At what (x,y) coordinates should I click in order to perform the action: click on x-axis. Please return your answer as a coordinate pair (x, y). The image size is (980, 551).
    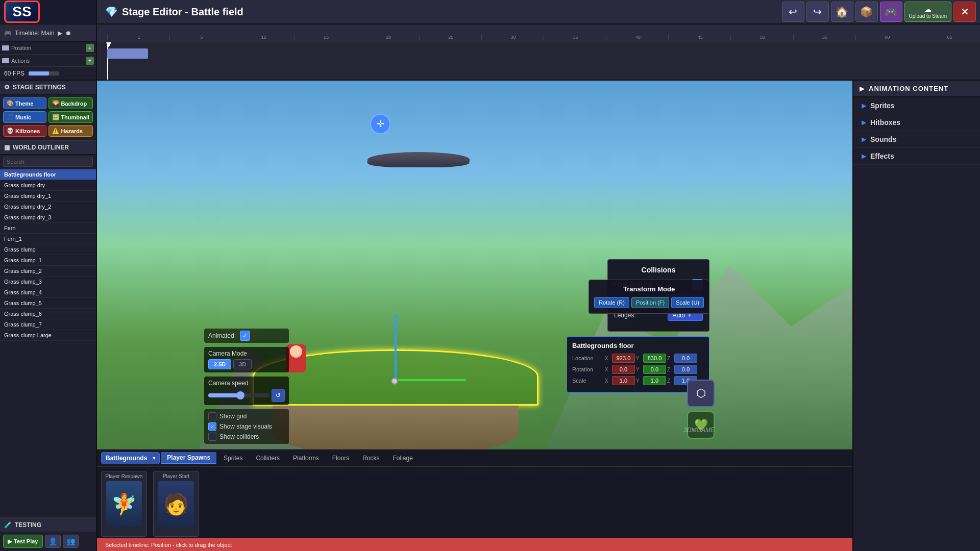
    Looking at the image, I should click on (430, 380).